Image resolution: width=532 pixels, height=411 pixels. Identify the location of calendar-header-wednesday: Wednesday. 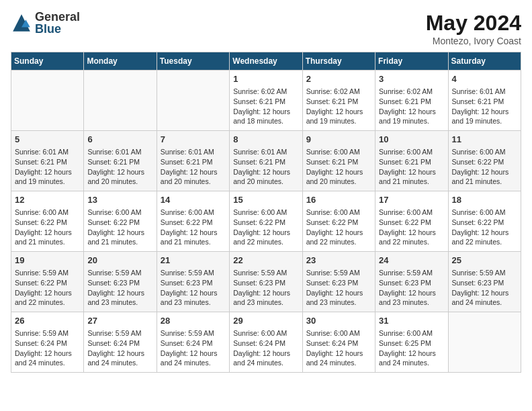
(266, 62).